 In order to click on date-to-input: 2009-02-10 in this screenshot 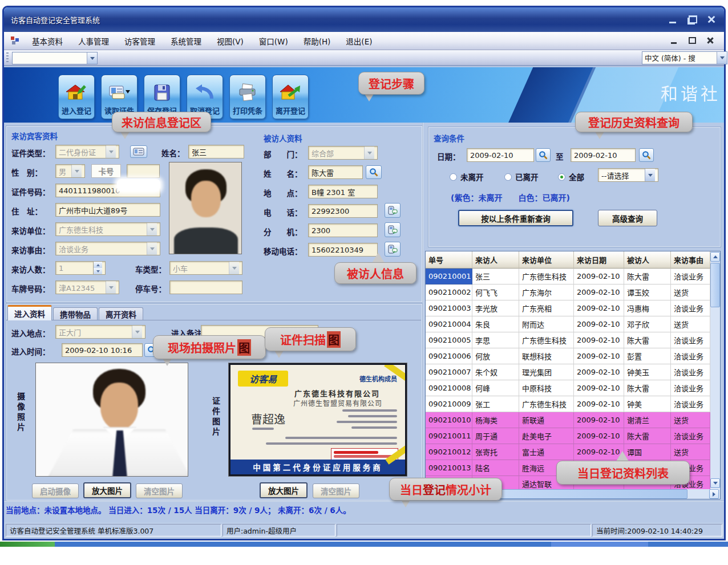, I will do `click(603, 155)`.